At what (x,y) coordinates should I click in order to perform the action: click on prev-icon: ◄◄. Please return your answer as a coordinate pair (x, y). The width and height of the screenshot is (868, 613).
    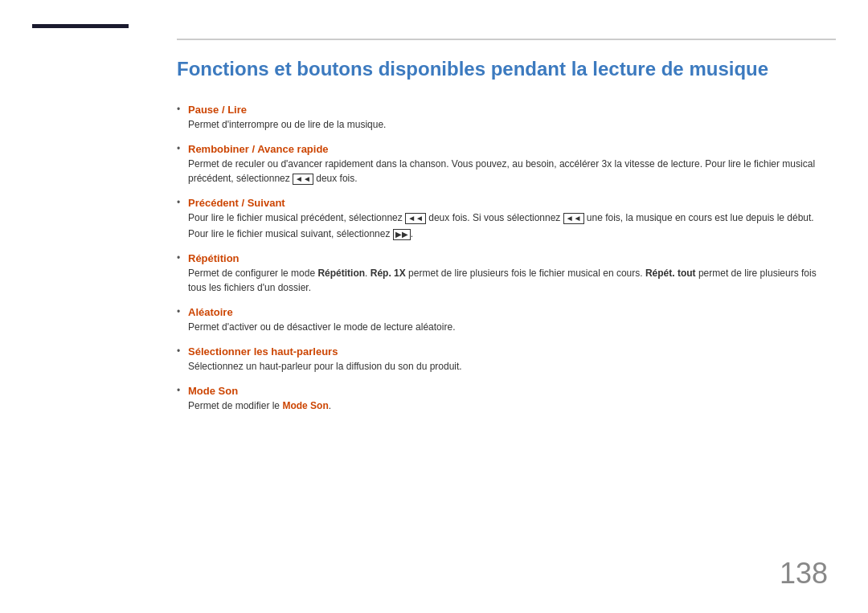
    Looking at the image, I should click on (303, 179).